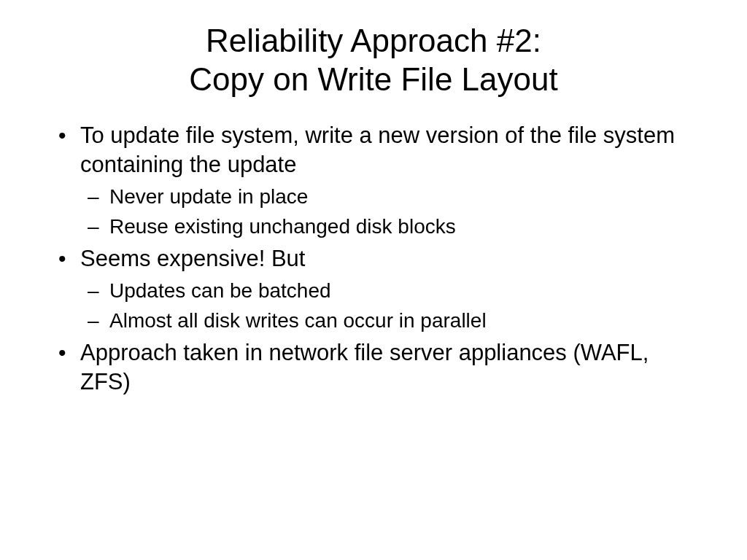  I want to click on sub-bullet-list: Updates can be batched Almost all disk w…, so click(388, 306).